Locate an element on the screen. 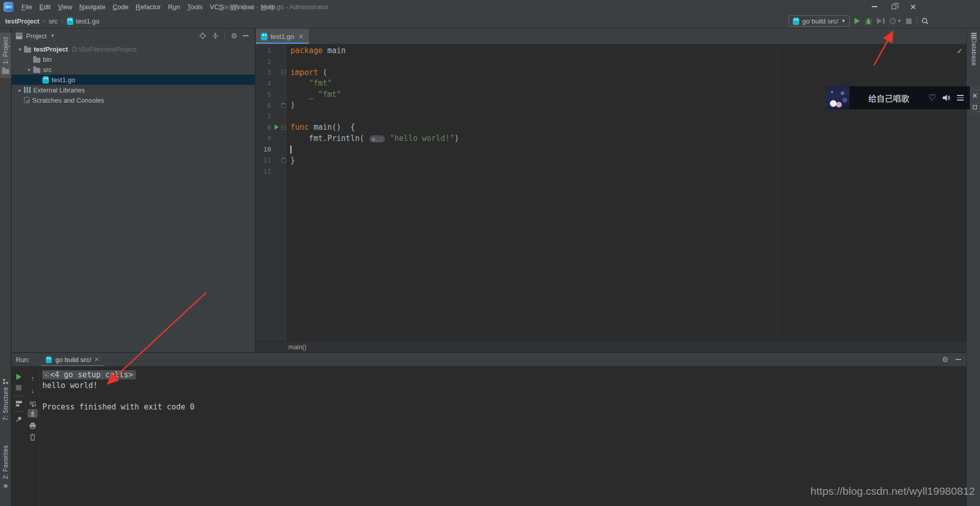 The image size is (980, 506). menu-tools: Tools is located at coordinates (195, 7).